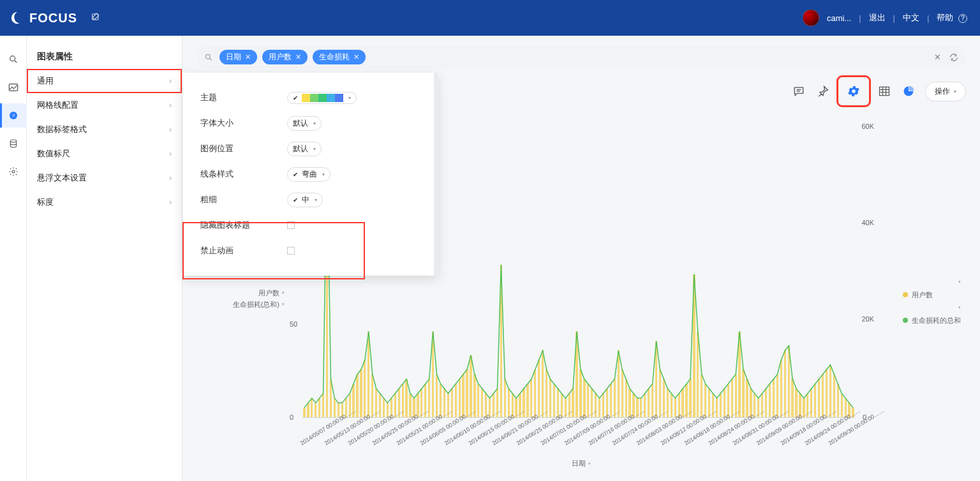  I want to click on avatar, so click(811, 18).